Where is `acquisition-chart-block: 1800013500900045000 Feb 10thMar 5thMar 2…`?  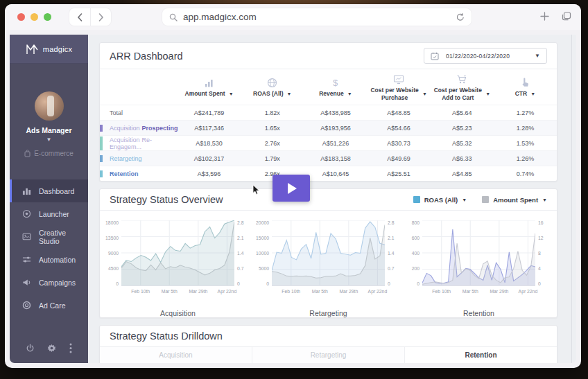
acquisition-chart-block: 1800013500900045000 Feb 10thMar 5thMar 2… is located at coordinates (178, 269).